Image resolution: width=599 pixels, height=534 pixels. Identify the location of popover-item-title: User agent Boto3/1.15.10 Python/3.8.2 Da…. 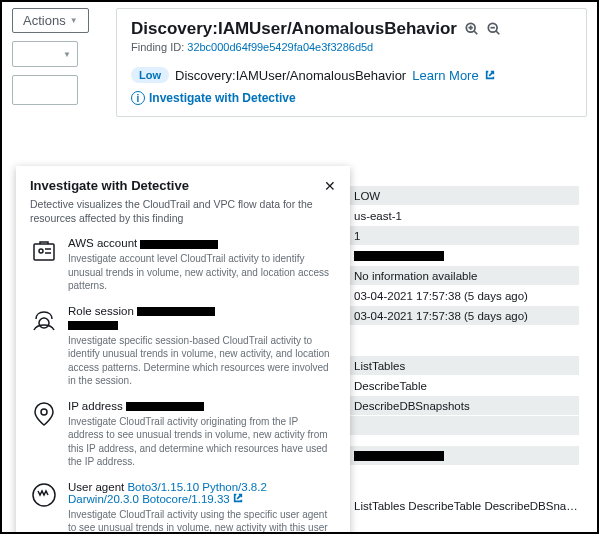
(202, 493).